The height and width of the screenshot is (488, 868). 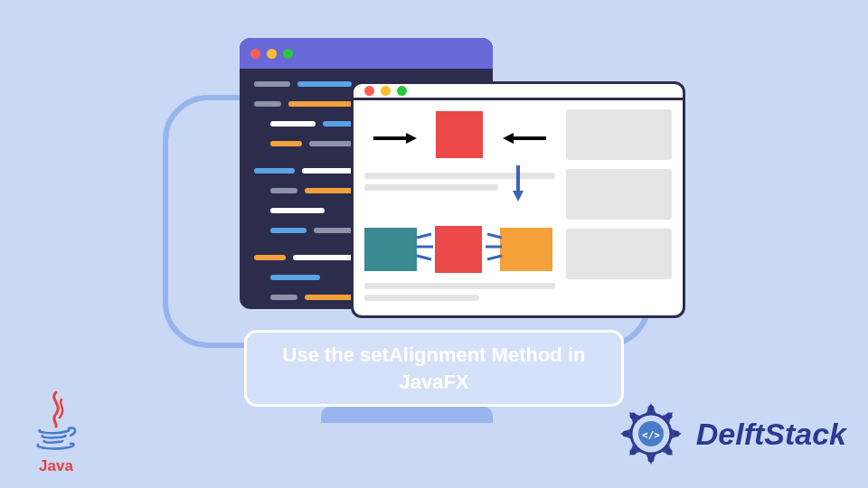 I want to click on java-logo: Java, so click(x=56, y=433).